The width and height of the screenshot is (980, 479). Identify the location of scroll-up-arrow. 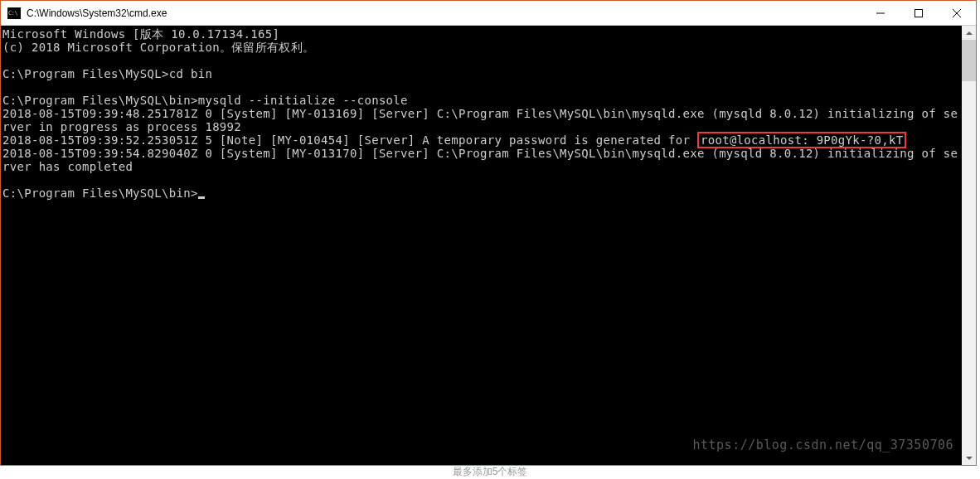
(968, 33).